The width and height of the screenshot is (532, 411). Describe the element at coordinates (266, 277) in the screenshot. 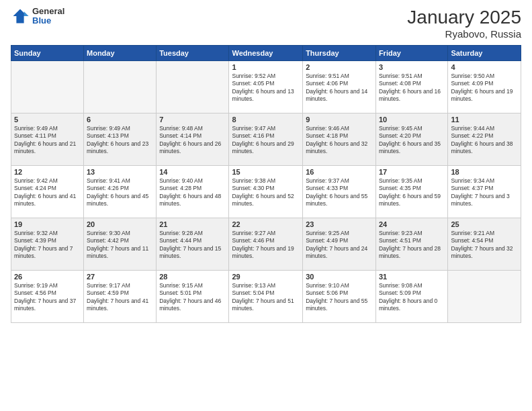

I see `day-number: 29` at that location.